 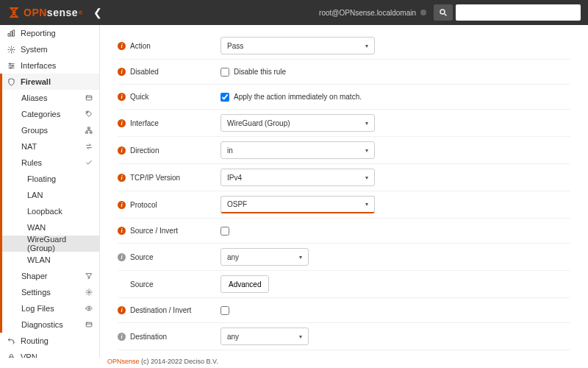 What do you see at coordinates (50, 146) in the screenshot?
I see `sidebar-item-nat: NAT` at bounding box center [50, 146].